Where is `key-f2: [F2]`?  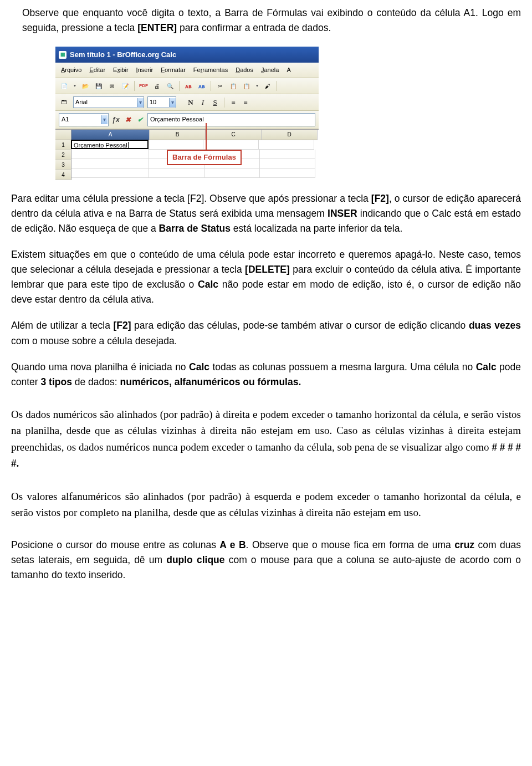
key-f2: [F2] is located at coordinates (122, 325).